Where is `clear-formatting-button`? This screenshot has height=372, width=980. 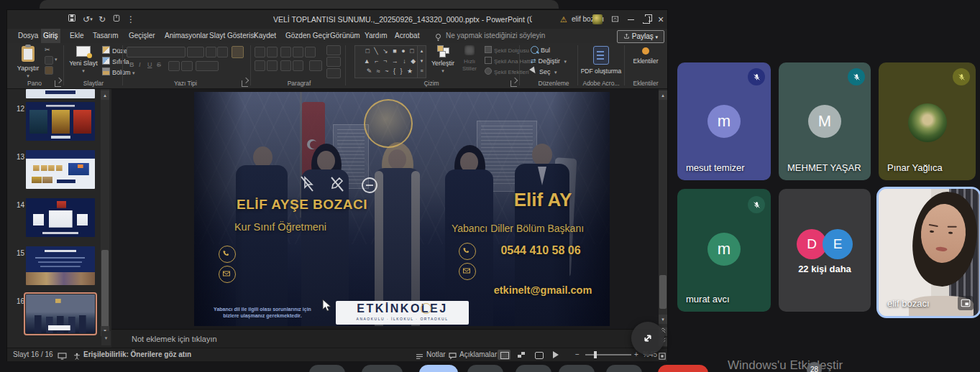 clear-formatting-button is located at coordinates (237, 52).